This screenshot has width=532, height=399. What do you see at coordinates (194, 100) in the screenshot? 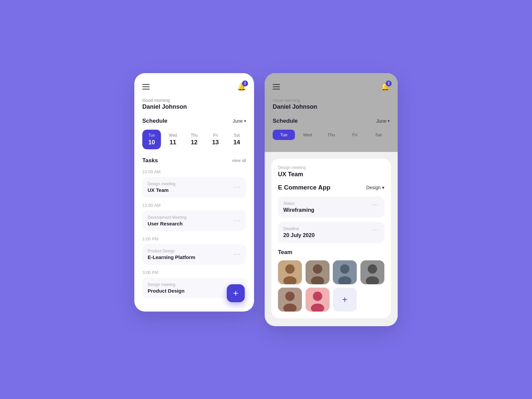
I see `greeting-sub-left: Good morning` at bounding box center [194, 100].